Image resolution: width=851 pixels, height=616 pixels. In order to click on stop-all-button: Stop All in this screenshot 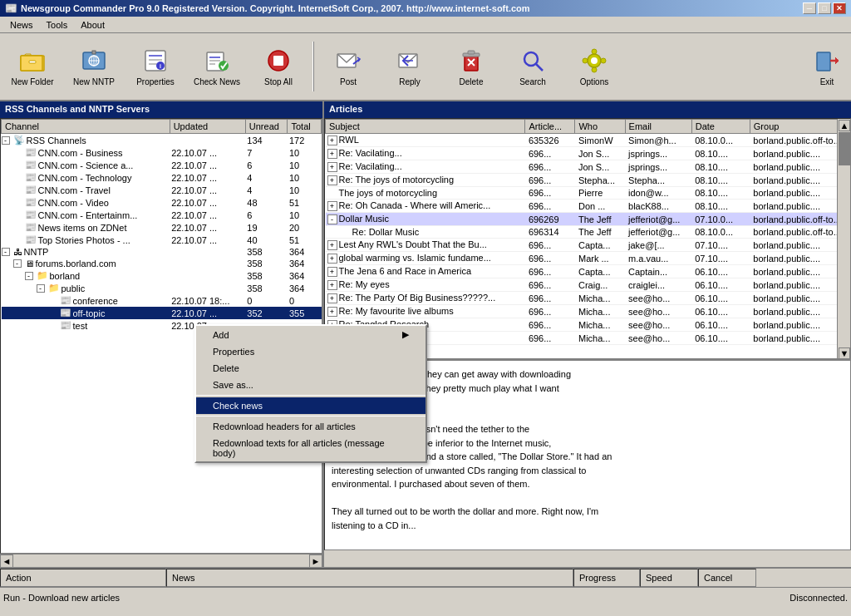, I will do `click(278, 67)`.